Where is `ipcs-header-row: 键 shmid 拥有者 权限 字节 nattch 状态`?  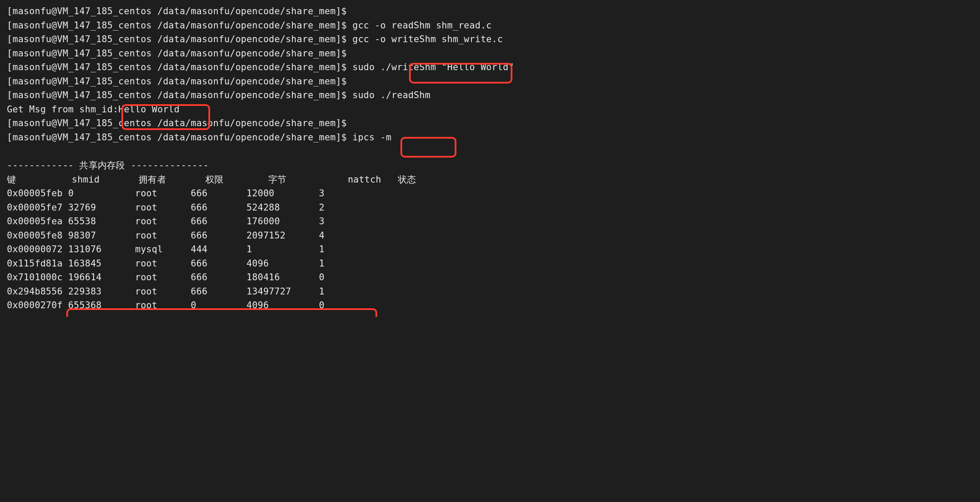
ipcs-header-row: 键 shmid 拥有者 权限 字节 nattch 状态 is located at coordinates (490, 180).